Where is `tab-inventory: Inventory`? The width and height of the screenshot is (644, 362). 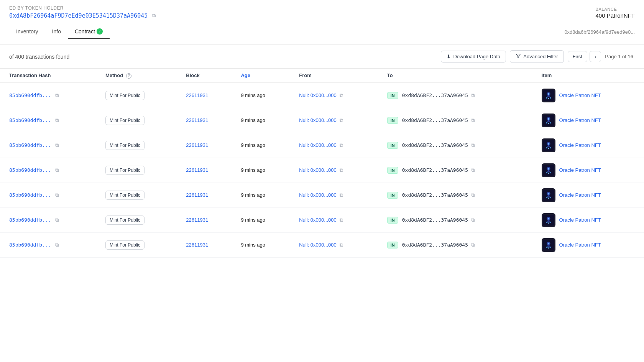 tab-inventory: Inventory is located at coordinates (27, 32).